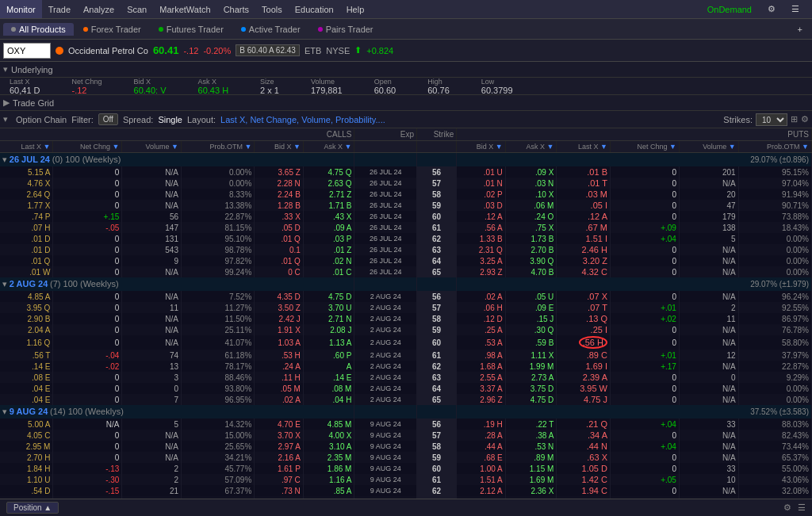  I want to click on symbol-bar: Occidental Petrol Co 60.41 -.12 -0.20% B…, so click(406, 51).